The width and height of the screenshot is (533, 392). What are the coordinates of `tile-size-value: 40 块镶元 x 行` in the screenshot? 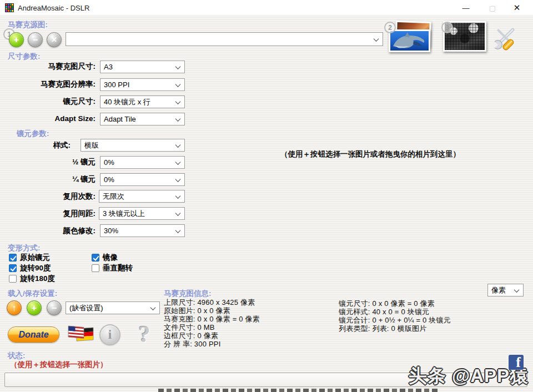 It's located at (127, 102).